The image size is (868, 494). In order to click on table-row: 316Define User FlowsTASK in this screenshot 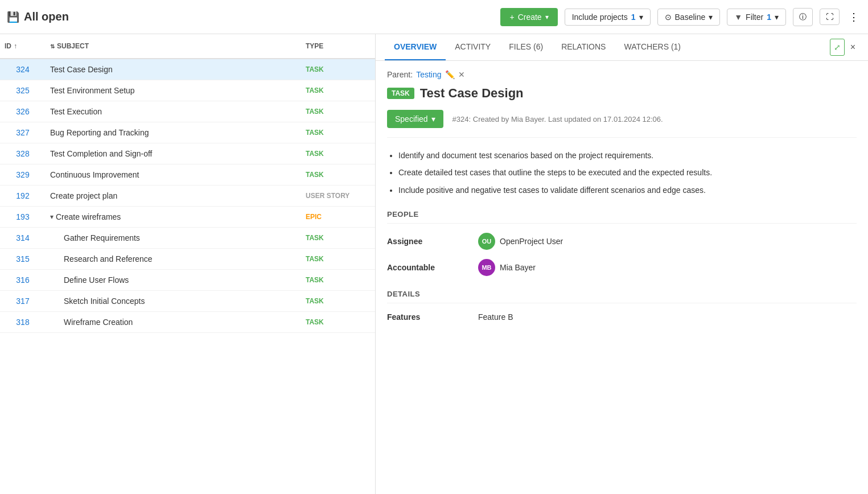, I will do `click(188, 280)`.